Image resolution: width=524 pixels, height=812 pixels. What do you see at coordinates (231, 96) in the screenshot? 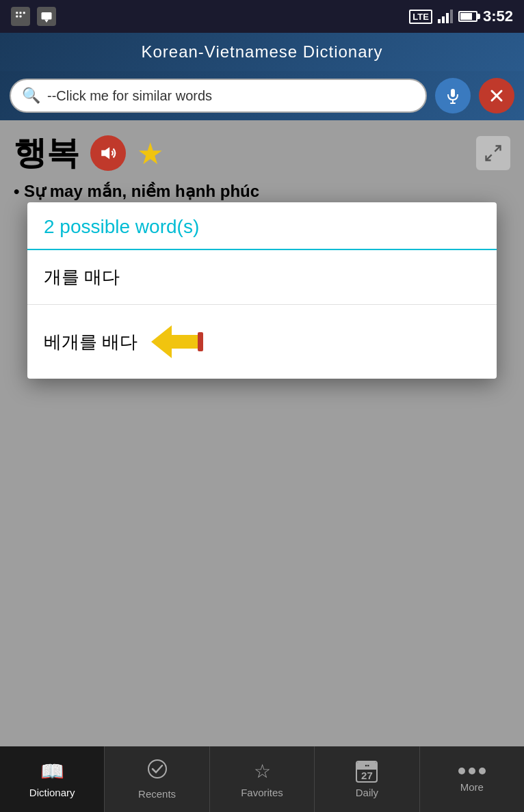
I see `search-input` at bounding box center [231, 96].